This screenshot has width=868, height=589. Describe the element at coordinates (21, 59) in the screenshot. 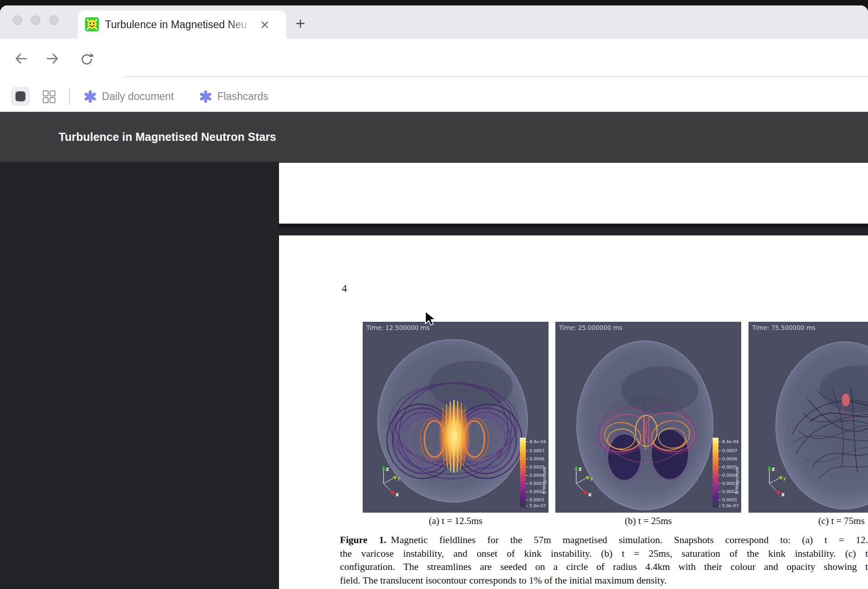

I see `back-icon` at that location.